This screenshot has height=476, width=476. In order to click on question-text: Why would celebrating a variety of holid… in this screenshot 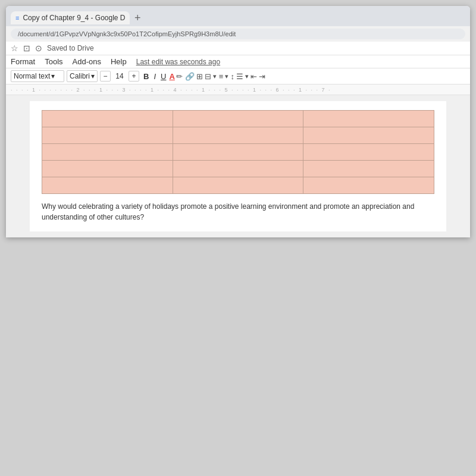, I will do `click(238, 212)`.